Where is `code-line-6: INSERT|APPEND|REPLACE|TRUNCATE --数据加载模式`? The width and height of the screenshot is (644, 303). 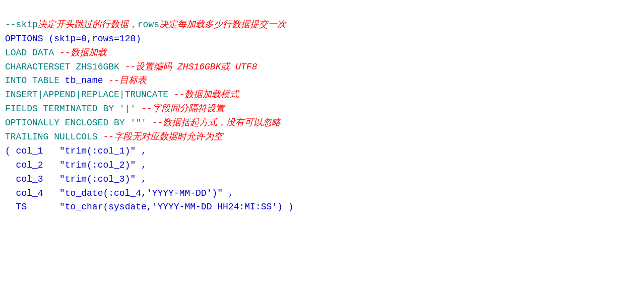 code-line-6: INSERT|APPEND|REPLACE|TRUNCATE --数据加载模式 is located at coordinates (322, 95).